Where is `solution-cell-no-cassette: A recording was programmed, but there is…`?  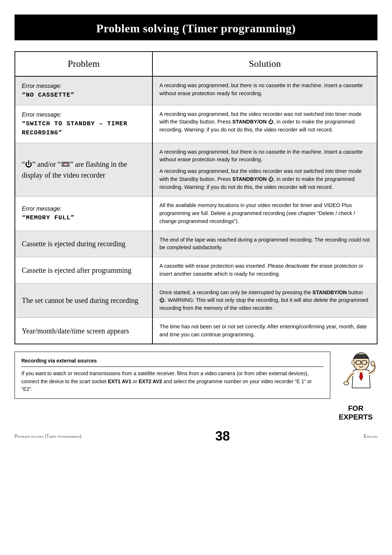 solution-cell-no-cassette: A recording was programmed, but there is… is located at coordinates (265, 91).